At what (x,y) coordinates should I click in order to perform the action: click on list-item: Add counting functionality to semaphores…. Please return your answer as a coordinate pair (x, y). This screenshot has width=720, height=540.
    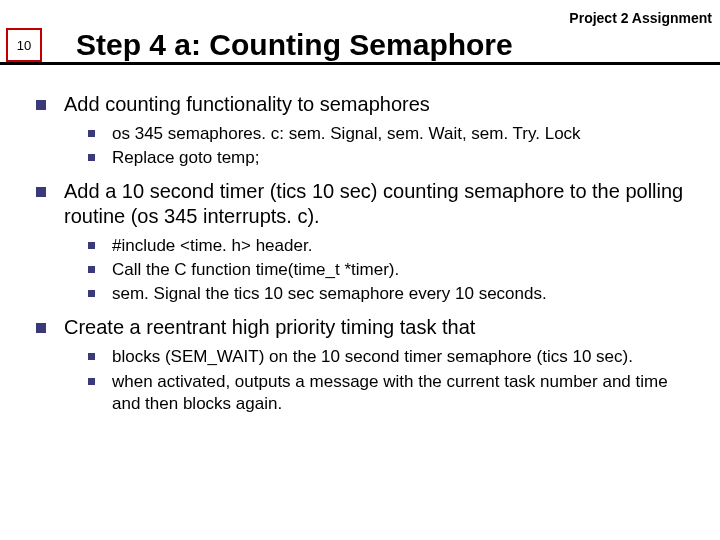
    Looking at the image, I should click on (368, 130).